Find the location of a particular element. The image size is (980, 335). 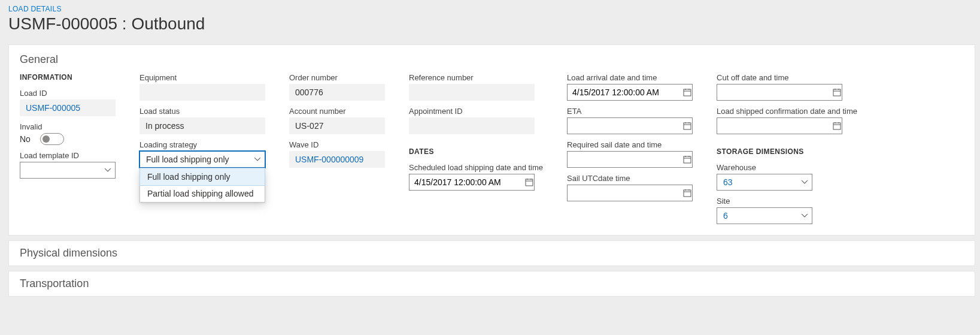

input-eta is located at coordinates (625, 126).